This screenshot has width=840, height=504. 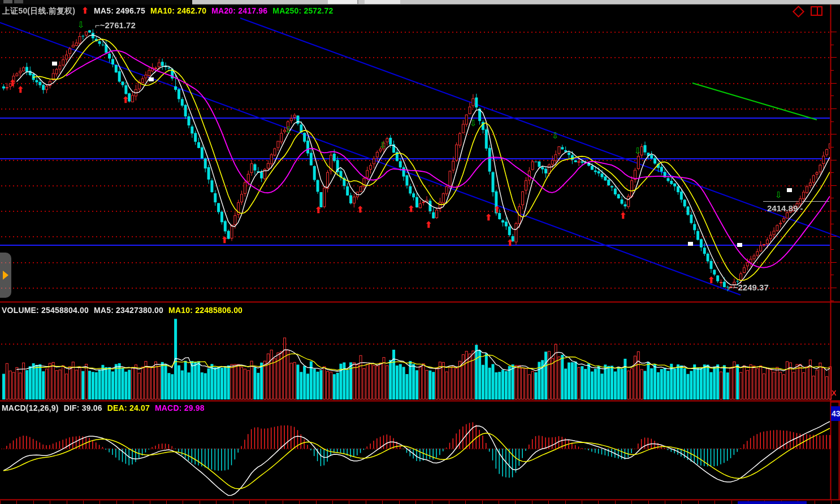 I want to click on volume-ma5-value: MA5: 23427380.00, so click(x=129, y=310).